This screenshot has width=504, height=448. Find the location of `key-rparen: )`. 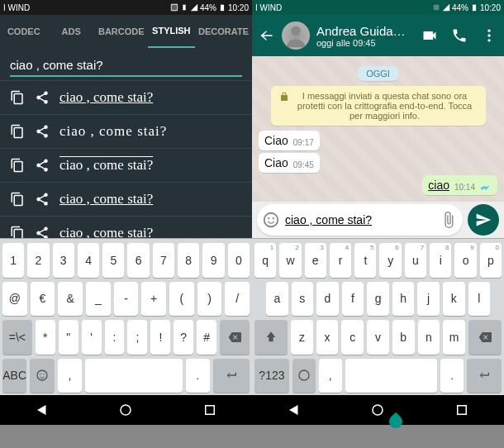

key-rparen: ) is located at coordinates (210, 299).